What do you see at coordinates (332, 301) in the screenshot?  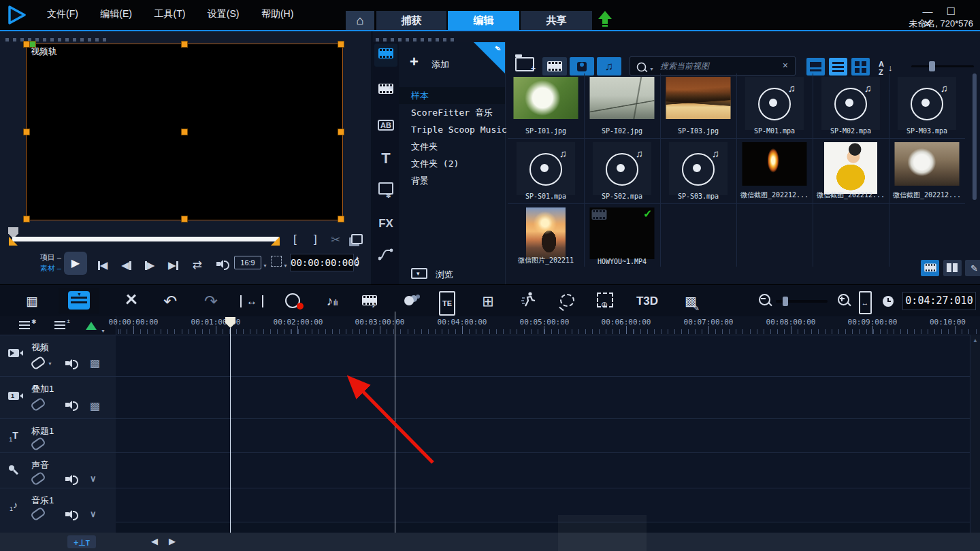 I see `sound-mixer-button: ılı` at bounding box center [332, 301].